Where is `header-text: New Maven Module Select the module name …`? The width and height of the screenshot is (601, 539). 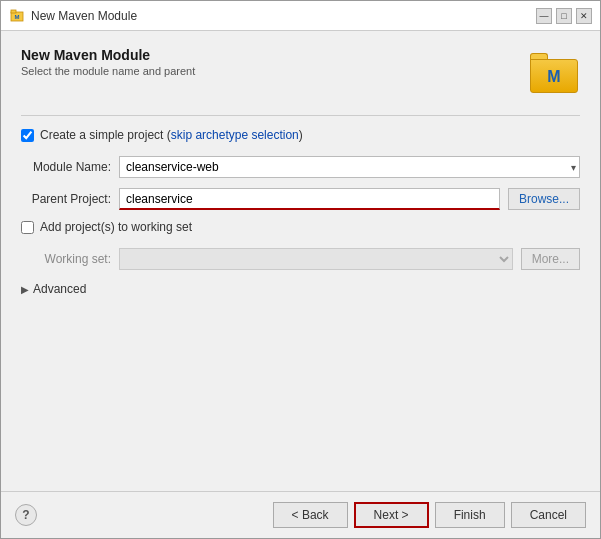 header-text: New Maven Module Select the module name … is located at coordinates (274, 62).